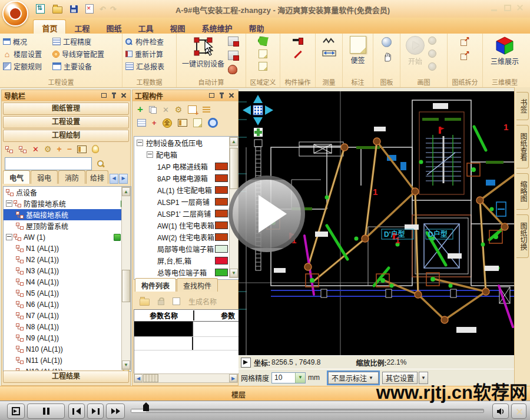 The height and width of the screenshot is (420, 530). What do you see at coordinates (150, 66) in the screenshot?
I see `summary-report-button: 汇总报表` at bounding box center [150, 66].